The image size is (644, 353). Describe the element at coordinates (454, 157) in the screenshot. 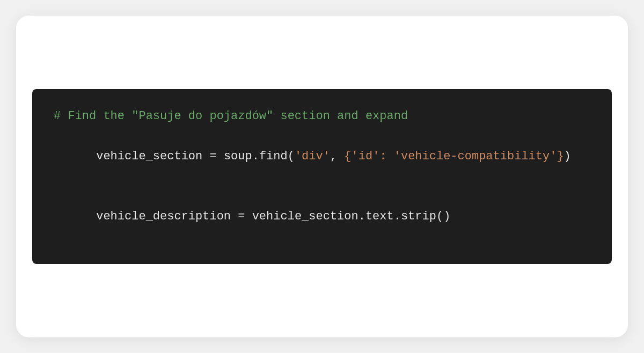

I see `dict-arg: {'id': 'vehicle-compatibility'}` at that location.